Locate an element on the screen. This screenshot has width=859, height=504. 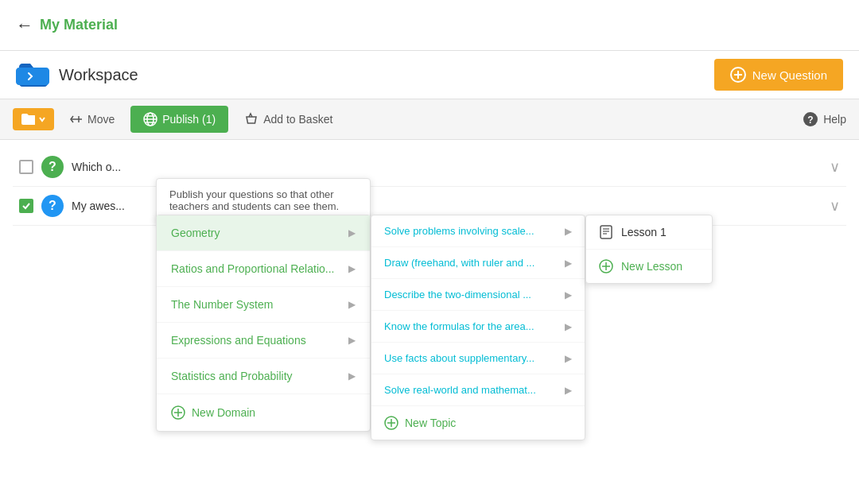
topic-menu: Solve problems involving scale... ▶ Draw… is located at coordinates (478, 224).